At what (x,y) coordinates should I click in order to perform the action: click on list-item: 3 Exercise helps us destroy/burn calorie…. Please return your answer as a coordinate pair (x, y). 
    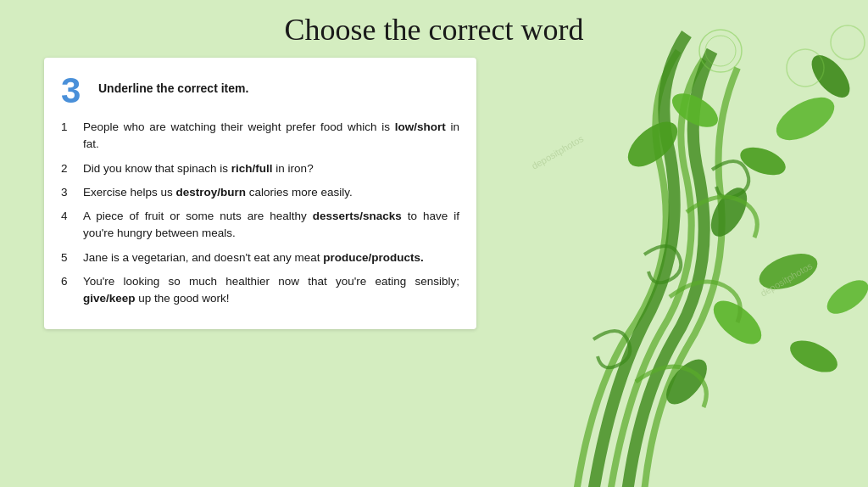
    Looking at the image, I should click on (260, 193).